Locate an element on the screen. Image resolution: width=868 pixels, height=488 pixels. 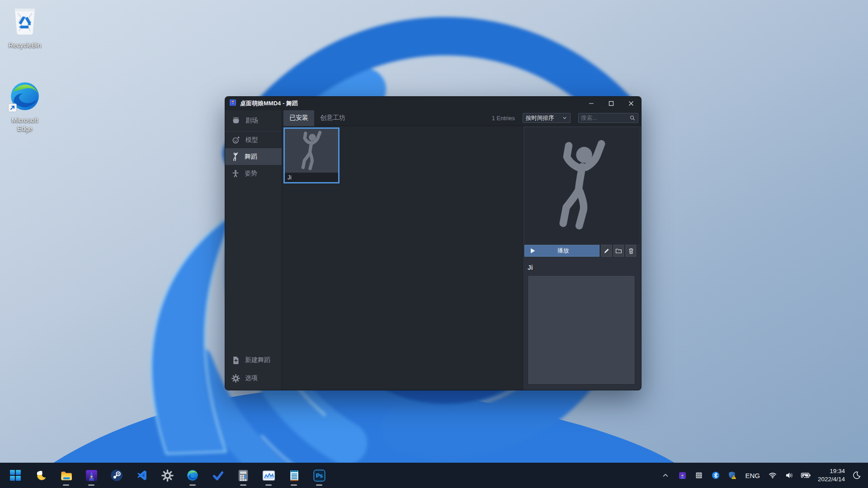
window-title: 桌面萌娘MMD4 - 舞蹈 is located at coordinates (410, 103).